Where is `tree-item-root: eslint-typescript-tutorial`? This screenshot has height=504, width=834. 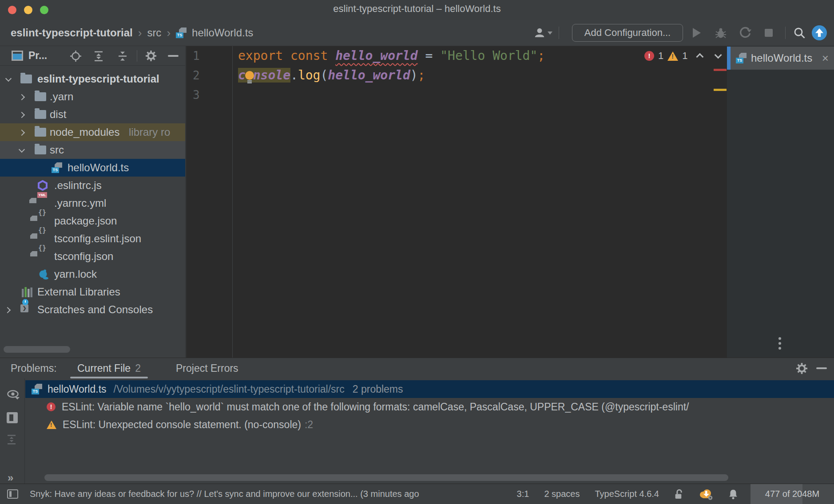 tree-item-root: eslint-typescript-tutorial is located at coordinates (93, 79).